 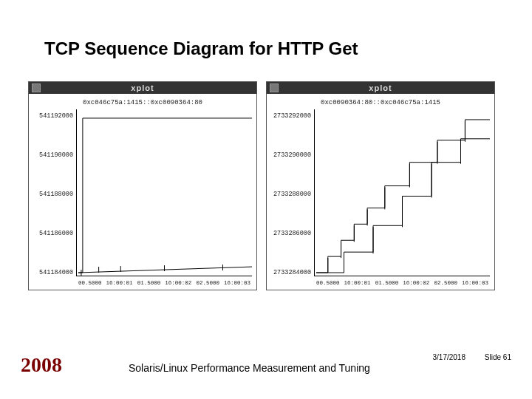 What do you see at coordinates (164, 192) in the screenshot?
I see `sequence-plot-left` at bounding box center [164, 192].